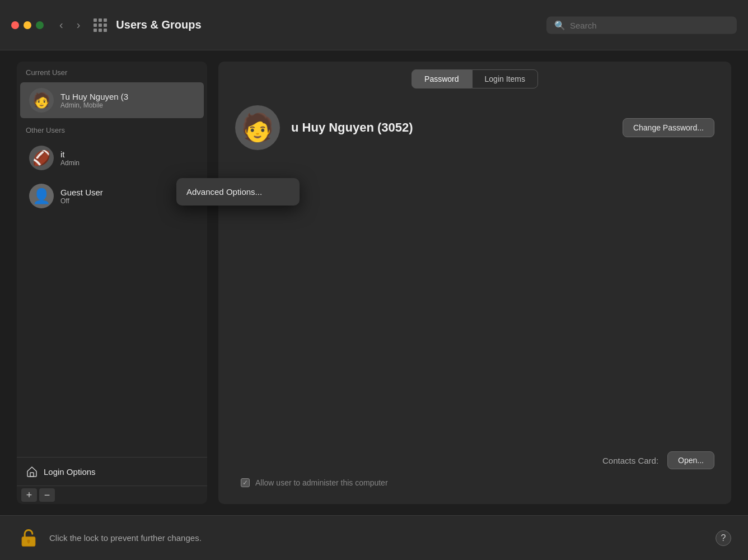  Describe the element at coordinates (112, 158) in the screenshot. I see `other-user-item-it: 🏈 it Admin` at that location.